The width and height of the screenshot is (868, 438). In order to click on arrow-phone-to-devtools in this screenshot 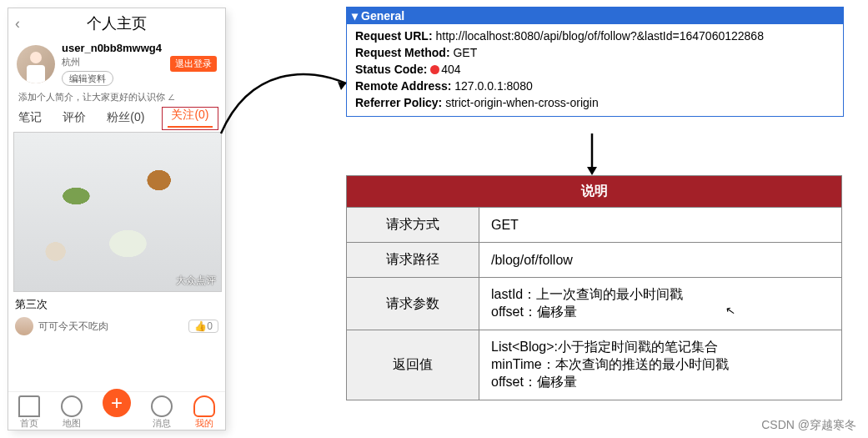, I will do `click(288, 100)`.